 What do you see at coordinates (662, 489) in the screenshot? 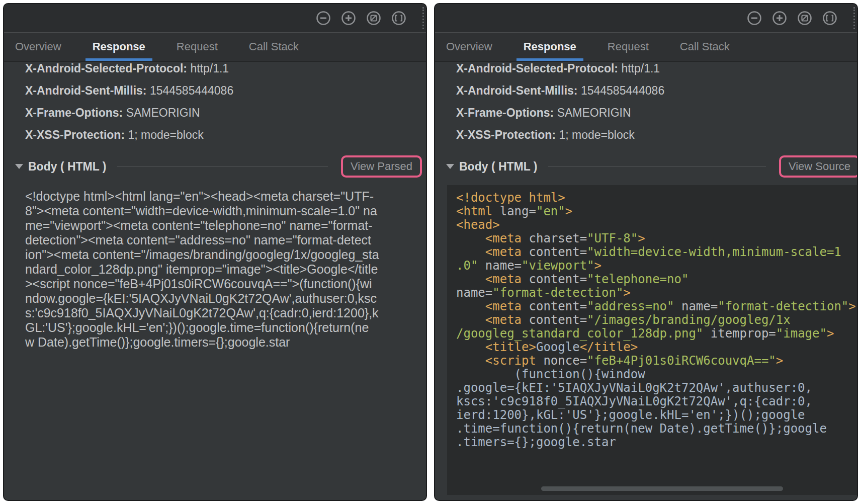
I see `horizontal-scrollbar-thumb` at bounding box center [662, 489].